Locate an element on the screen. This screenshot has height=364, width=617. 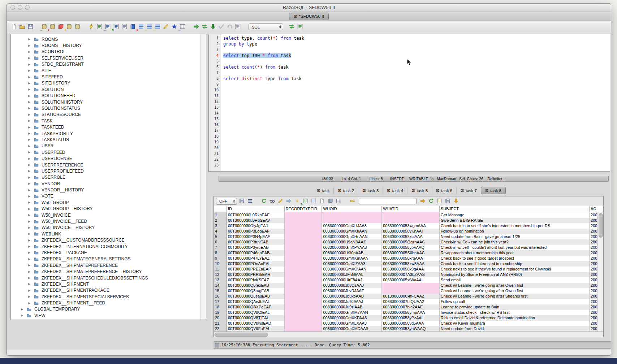
sidebar-item-w50-invoice-history: ▶W50_INVOICE__HISTORY is located at coordinates (106, 228).